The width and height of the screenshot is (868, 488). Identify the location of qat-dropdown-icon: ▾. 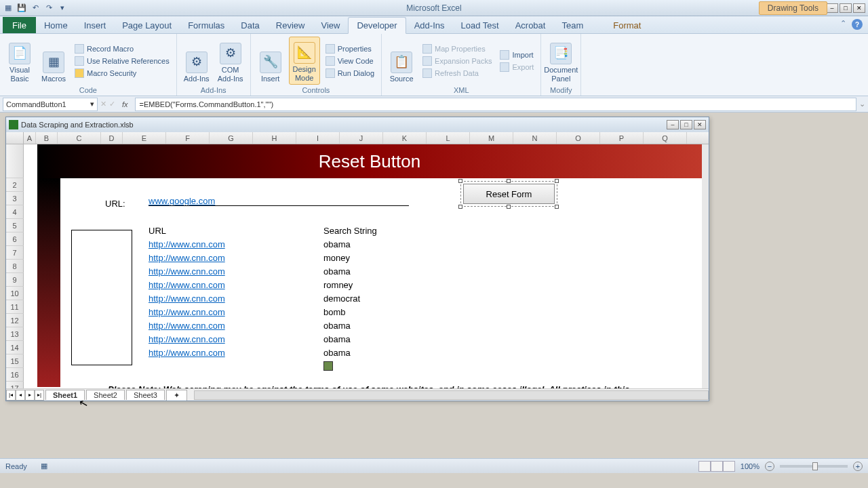
(62, 8).